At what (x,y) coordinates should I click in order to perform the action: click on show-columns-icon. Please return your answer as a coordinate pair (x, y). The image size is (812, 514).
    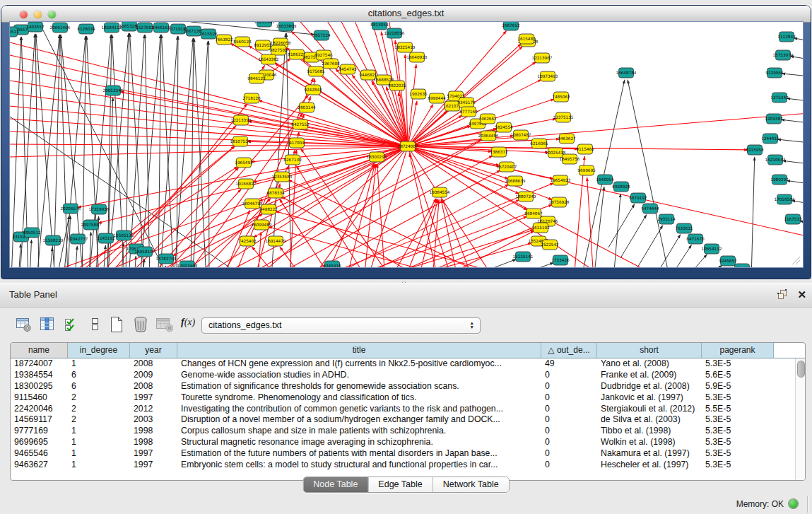
    Looking at the image, I should click on (47, 325).